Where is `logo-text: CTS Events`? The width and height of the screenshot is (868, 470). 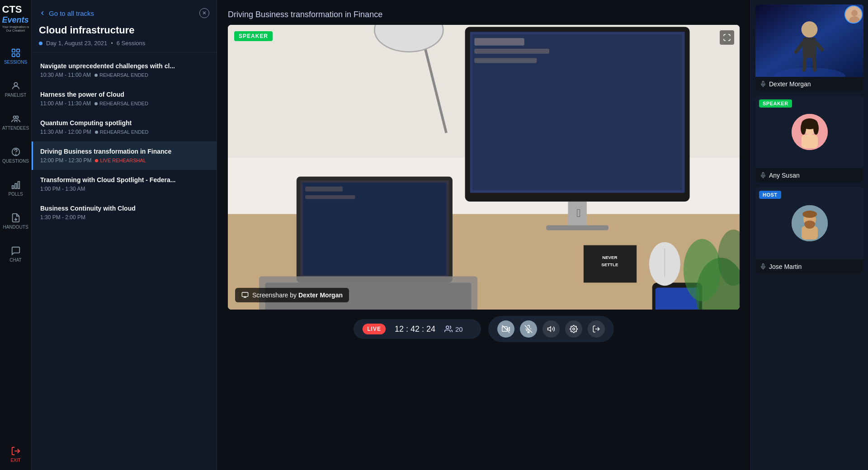 logo-text: CTS Events is located at coordinates (16, 14).